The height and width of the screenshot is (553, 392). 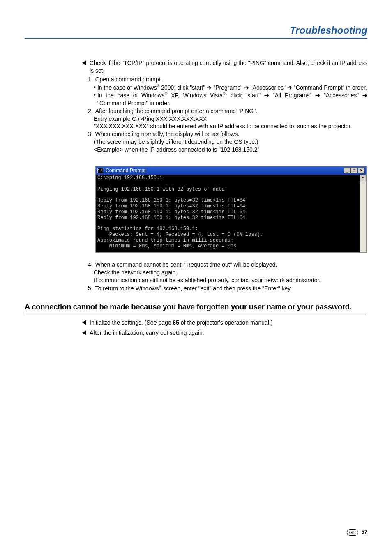 I want to click on txt: "All Programs", so click(x=292, y=95).